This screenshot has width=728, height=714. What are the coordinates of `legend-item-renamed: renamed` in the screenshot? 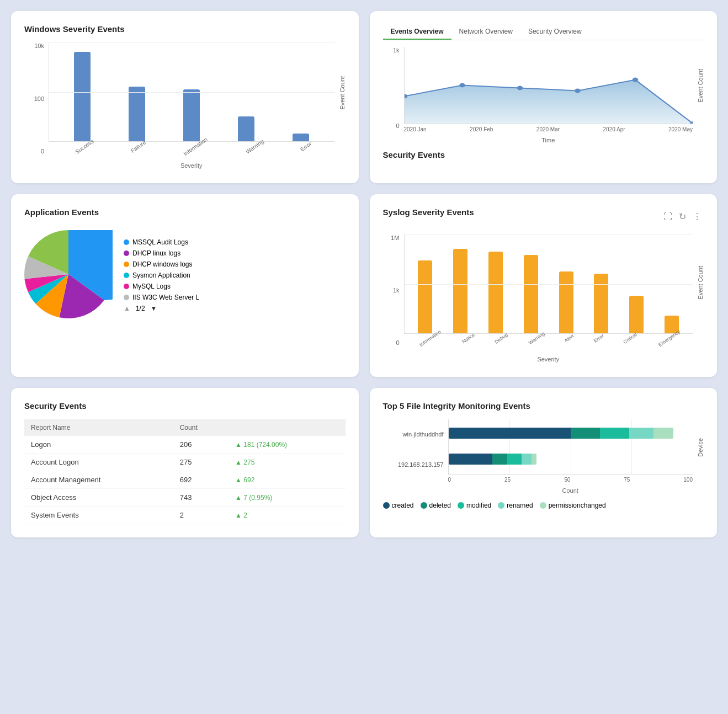 It's located at (516, 505).